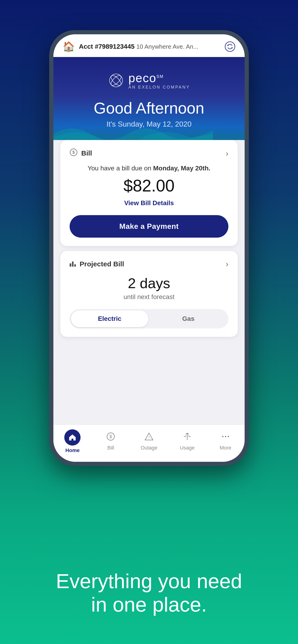  What do you see at coordinates (167, 46) in the screenshot?
I see `account-address: 10 Anywhere Ave. An...` at bounding box center [167, 46].